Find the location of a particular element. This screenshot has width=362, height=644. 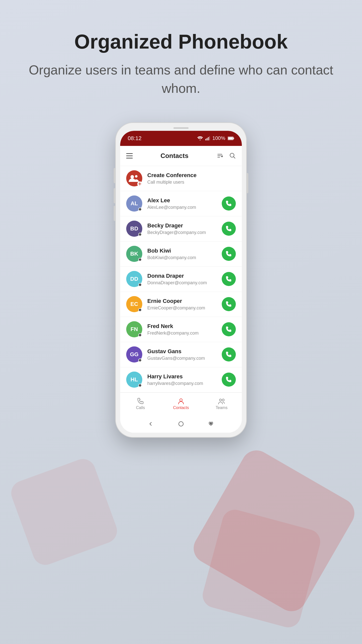

conference-name: Create Conference is located at coordinates (192, 175).